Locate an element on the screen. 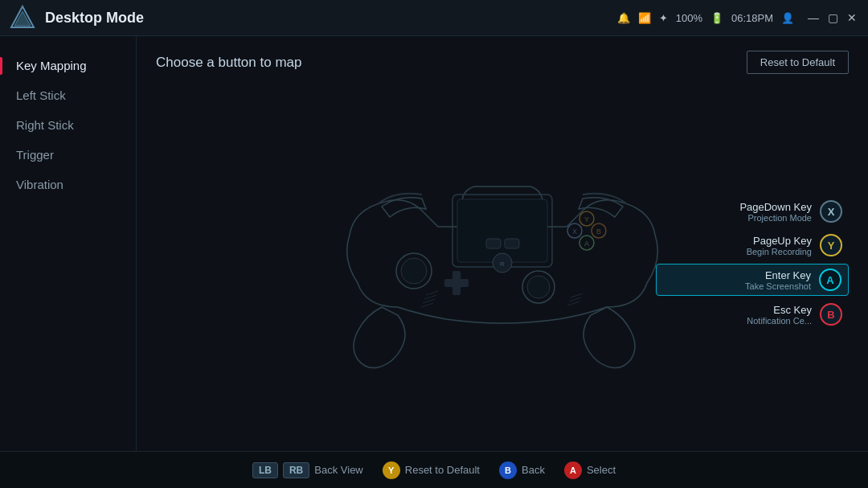 The image size is (868, 488). bell-icon: 🔔 is located at coordinates (624, 18).